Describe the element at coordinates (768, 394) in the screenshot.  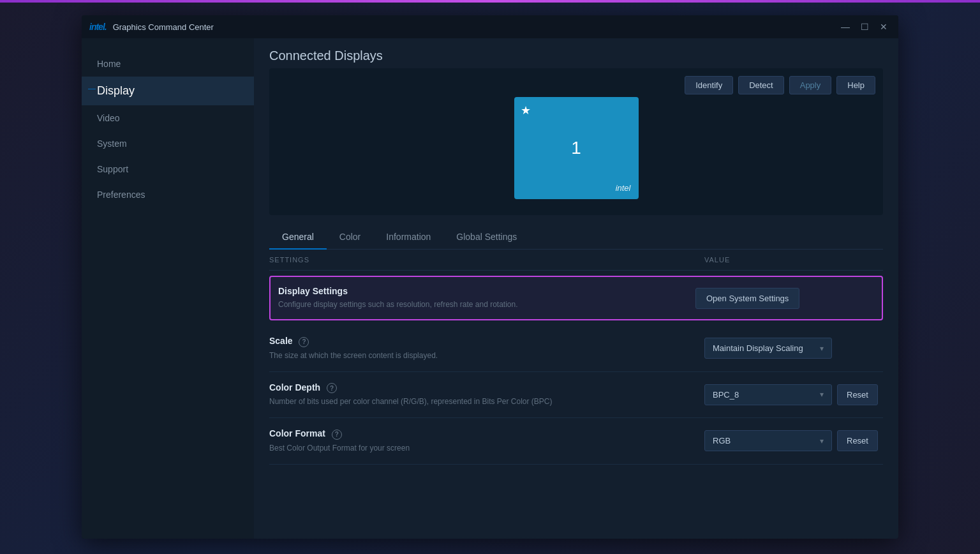
I see `color-depth-dropdown: BPC_8 ▾` at that location.